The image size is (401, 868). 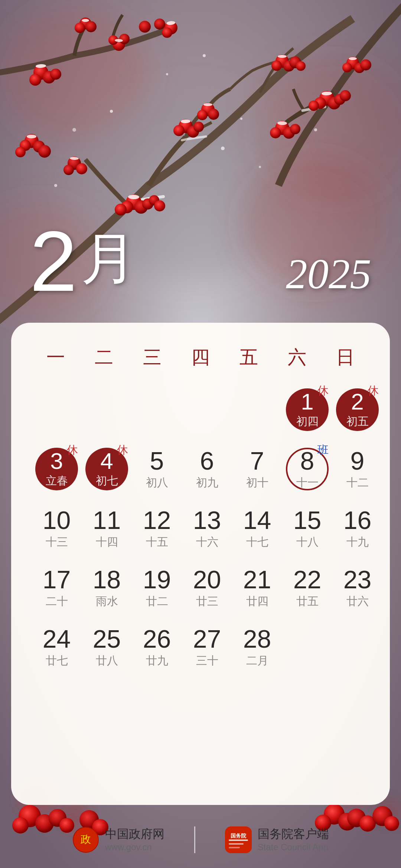 I want to click on day-14: 14 十七, so click(x=257, y=529).